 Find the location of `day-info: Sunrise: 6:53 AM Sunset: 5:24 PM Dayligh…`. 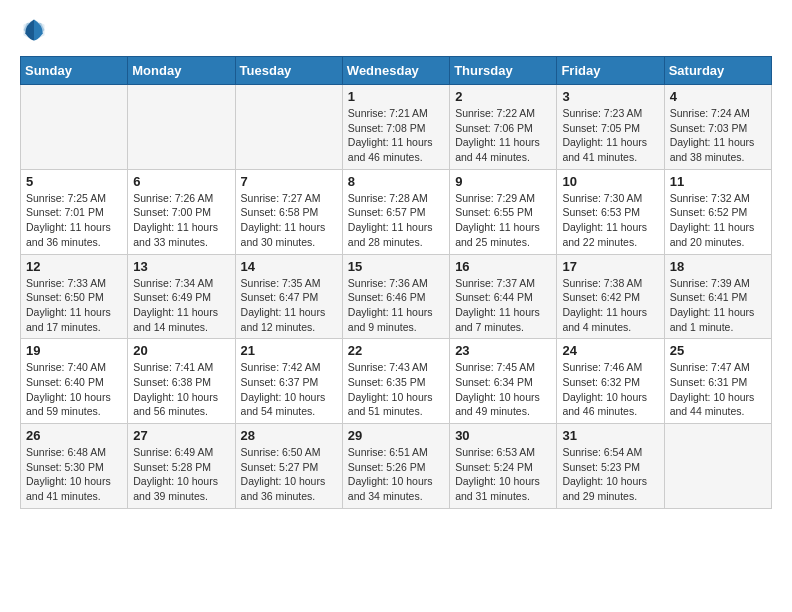

day-info: Sunrise: 6:53 AM Sunset: 5:24 PM Dayligh… is located at coordinates (503, 474).